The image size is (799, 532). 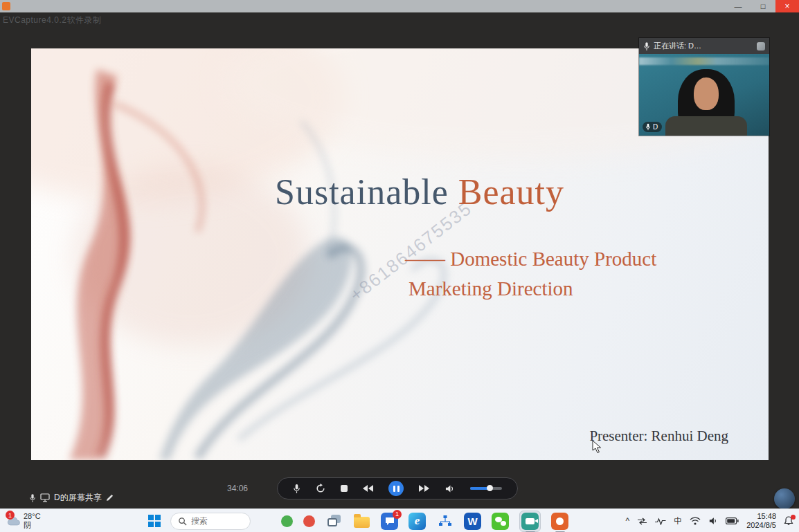 I want to click on taskbar-app-wechat, so click(x=500, y=522).